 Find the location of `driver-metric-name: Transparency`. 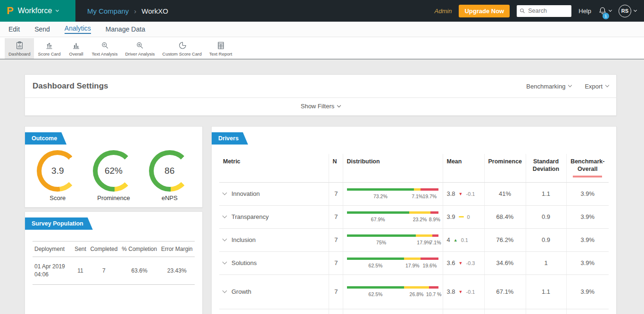

driver-metric-name: Transparency is located at coordinates (250, 217).